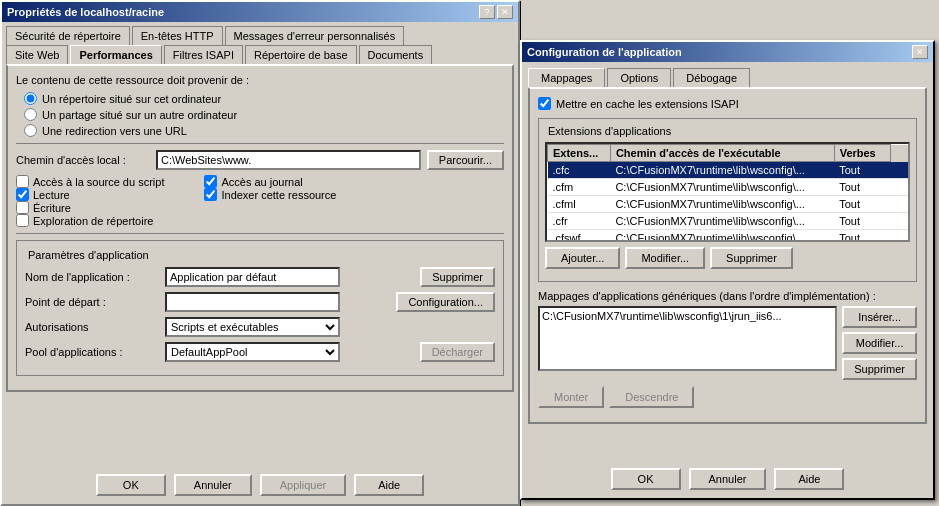 The image size is (939, 506). Describe the element at coordinates (90, 220) in the screenshot. I see `cb-explore: Exploration de répertoire` at that location.